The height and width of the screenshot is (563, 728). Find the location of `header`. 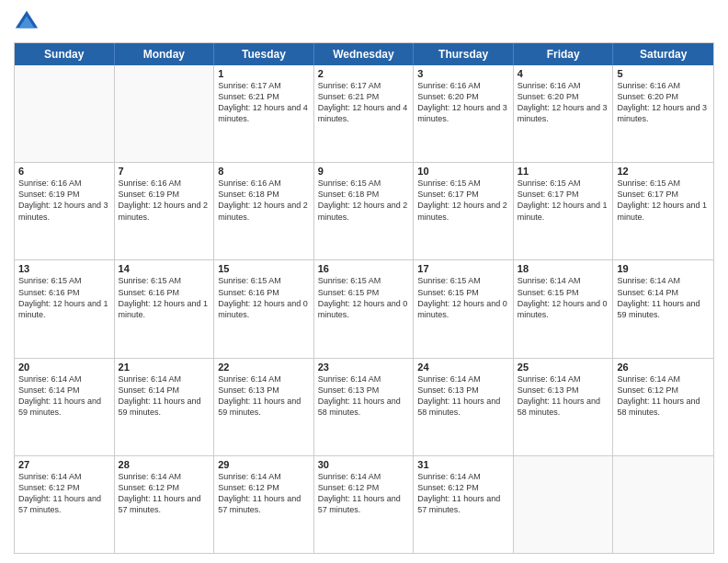

header is located at coordinates (364, 22).